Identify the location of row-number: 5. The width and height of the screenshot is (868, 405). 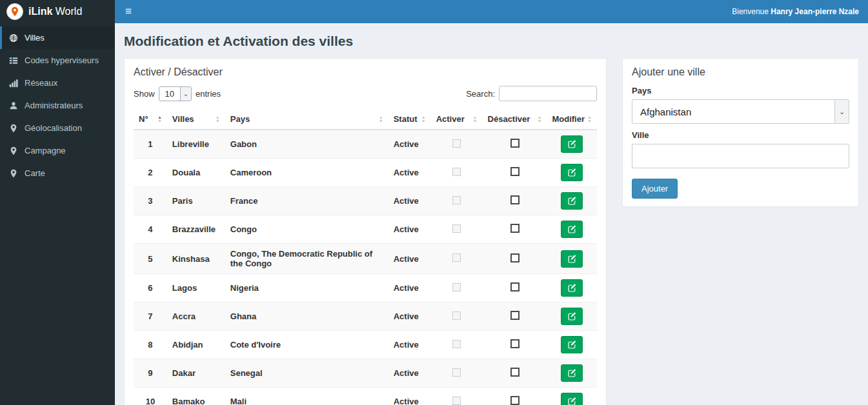
(150, 259).